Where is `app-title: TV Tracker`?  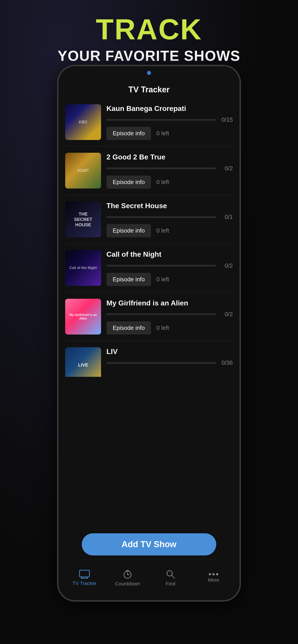
app-title: TV Tracker is located at coordinates (149, 90).